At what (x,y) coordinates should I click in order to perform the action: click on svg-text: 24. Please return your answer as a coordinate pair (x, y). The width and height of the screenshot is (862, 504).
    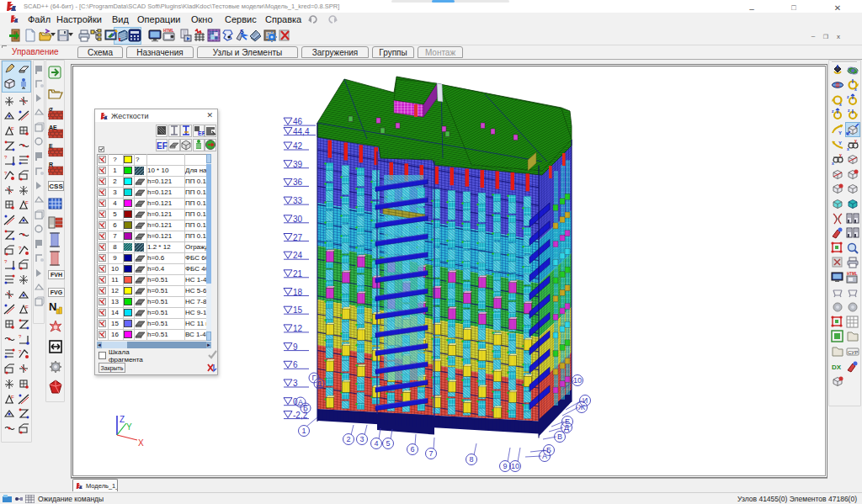
    Looking at the image, I should click on (298, 256).